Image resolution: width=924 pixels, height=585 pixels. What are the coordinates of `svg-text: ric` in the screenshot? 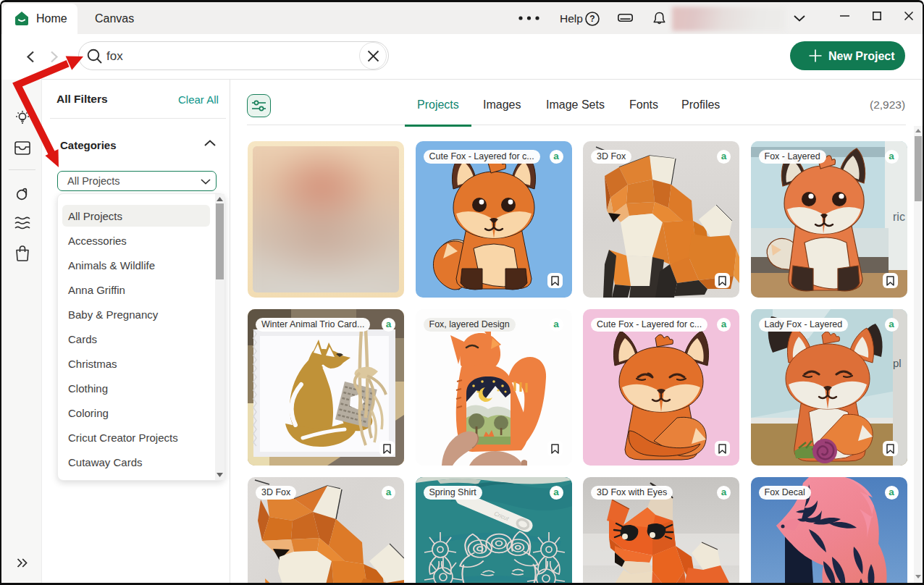 It's located at (899, 217).